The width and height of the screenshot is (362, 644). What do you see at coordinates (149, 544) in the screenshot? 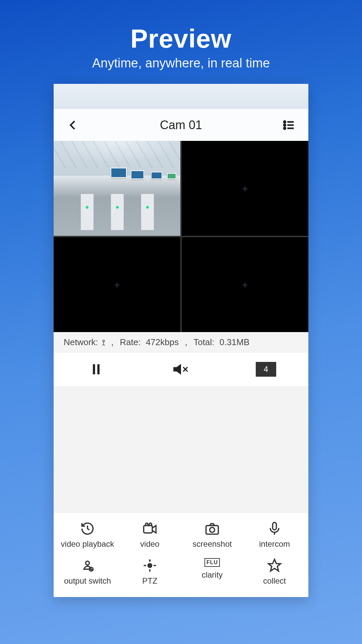
I see `tool-label: video` at bounding box center [149, 544].